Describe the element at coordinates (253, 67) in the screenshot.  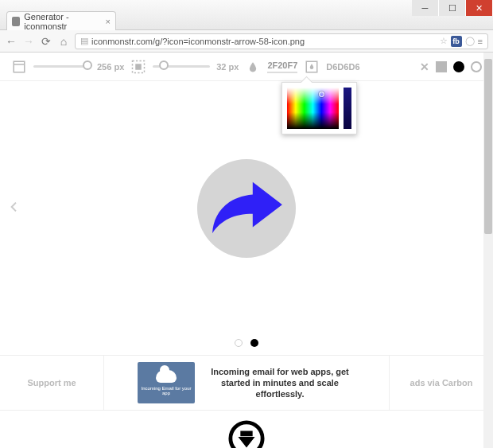
I see `icon-color-drop-icon` at that location.